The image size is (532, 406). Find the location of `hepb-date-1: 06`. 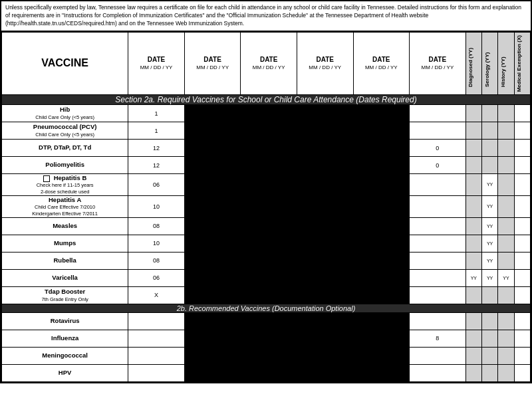

hepb-date-1: 06 is located at coordinates (157, 185).